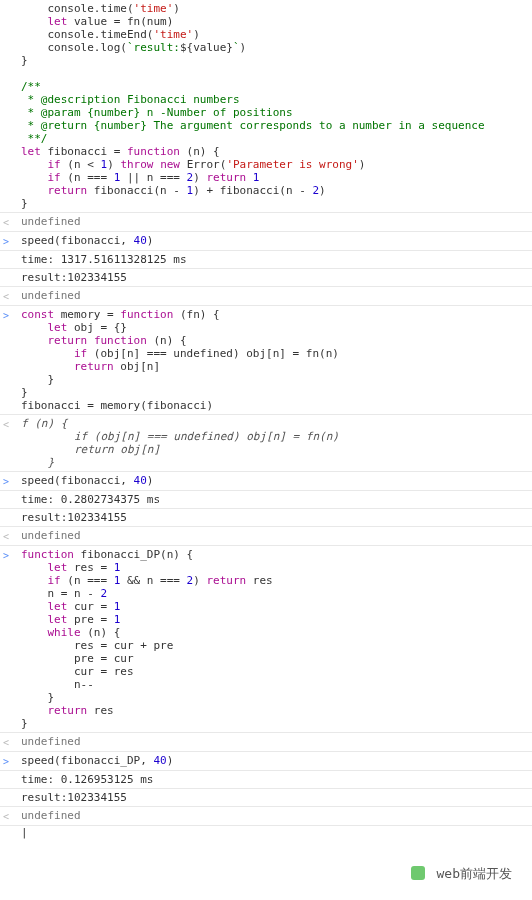  Describe the element at coordinates (266, 500) in the screenshot. I see `console-row: time: 0.2802734375 ms` at that location.